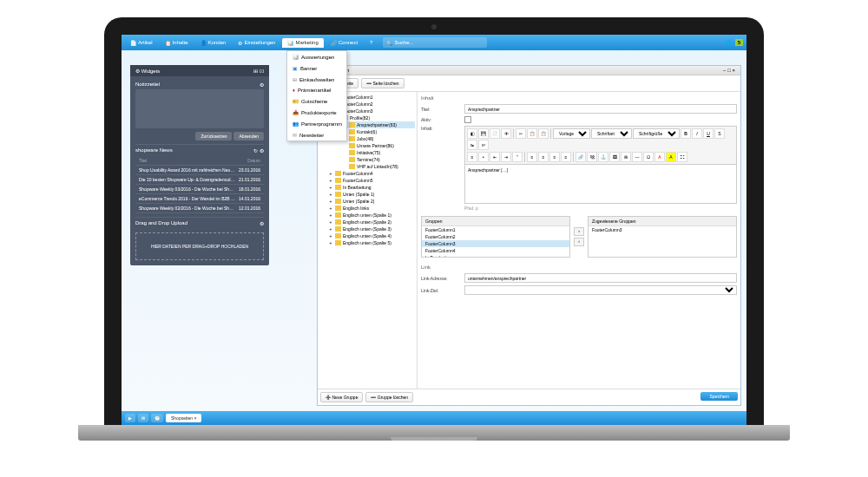 Image resolution: width=868 pixels, height=477 pixels. I want to click on ed-sub-icon: x₂, so click(472, 145).